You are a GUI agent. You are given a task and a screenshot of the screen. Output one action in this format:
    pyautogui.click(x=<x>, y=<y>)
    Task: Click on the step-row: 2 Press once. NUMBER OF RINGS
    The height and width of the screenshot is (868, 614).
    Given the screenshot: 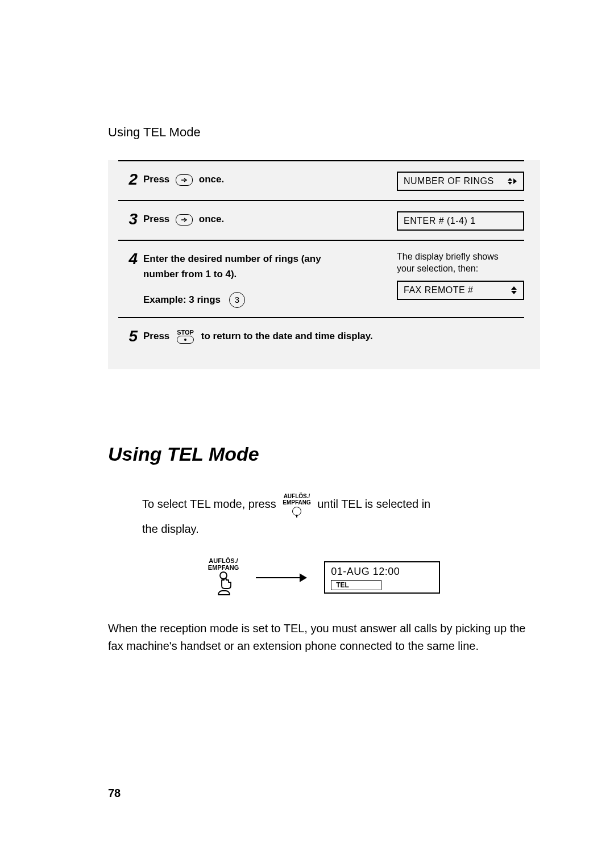 What is the action you would take?
    pyautogui.click(x=321, y=181)
    